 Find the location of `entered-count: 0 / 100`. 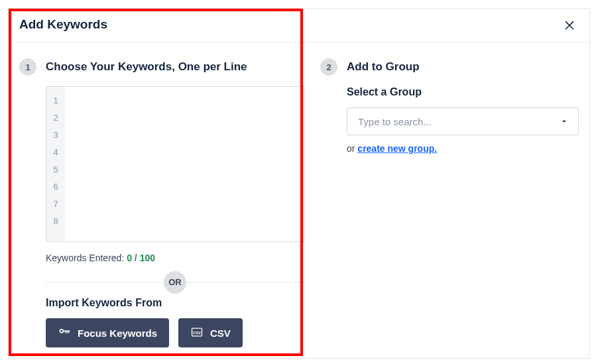

entered-count: 0 / 100 is located at coordinates (141, 258).